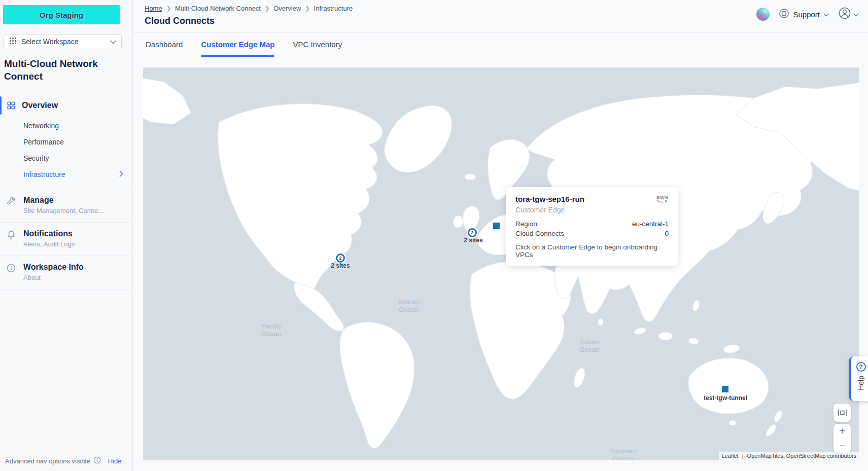  Describe the element at coordinates (802, 456) in the screenshot. I see `attribution-text: OpenMapTiles, OpenStreetMap contributors` at that location.